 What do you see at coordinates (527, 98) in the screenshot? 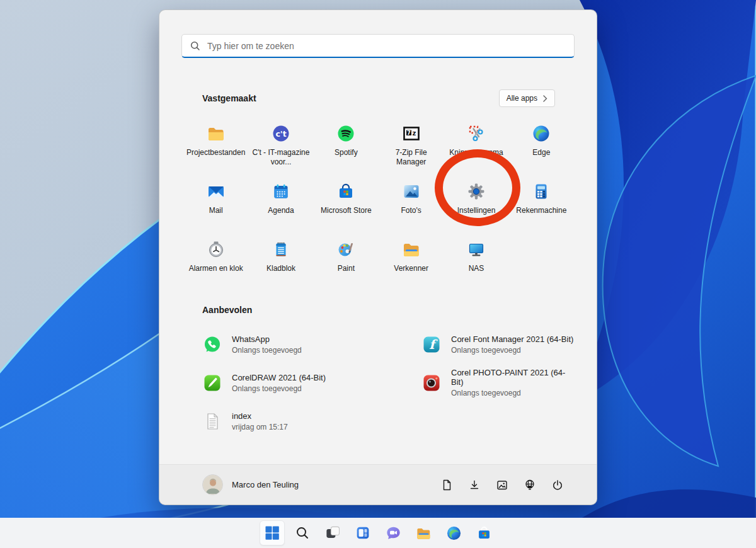
I see `all-apps-button: Alle apps` at bounding box center [527, 98].